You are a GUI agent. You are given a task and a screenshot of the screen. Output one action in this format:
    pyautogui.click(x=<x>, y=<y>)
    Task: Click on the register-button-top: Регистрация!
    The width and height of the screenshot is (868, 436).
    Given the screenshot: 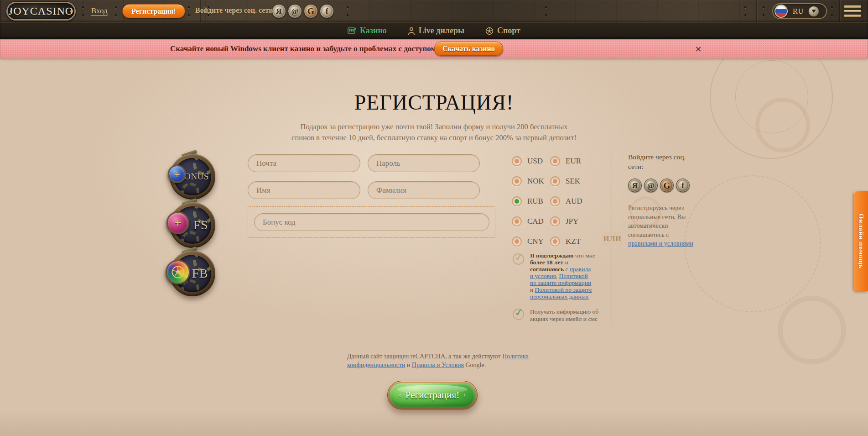 What is the action you would take?
    pyautogui.click(x=154, y=11)
    